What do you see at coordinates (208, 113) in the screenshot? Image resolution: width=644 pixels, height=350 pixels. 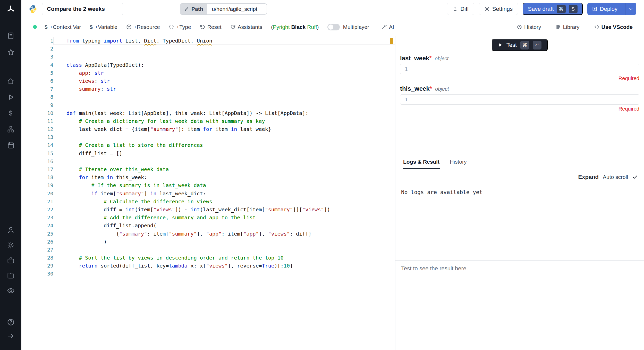 I see `code-line: 10def main(last_week: List[AppData], thi…` at bounding box center [208, 113].